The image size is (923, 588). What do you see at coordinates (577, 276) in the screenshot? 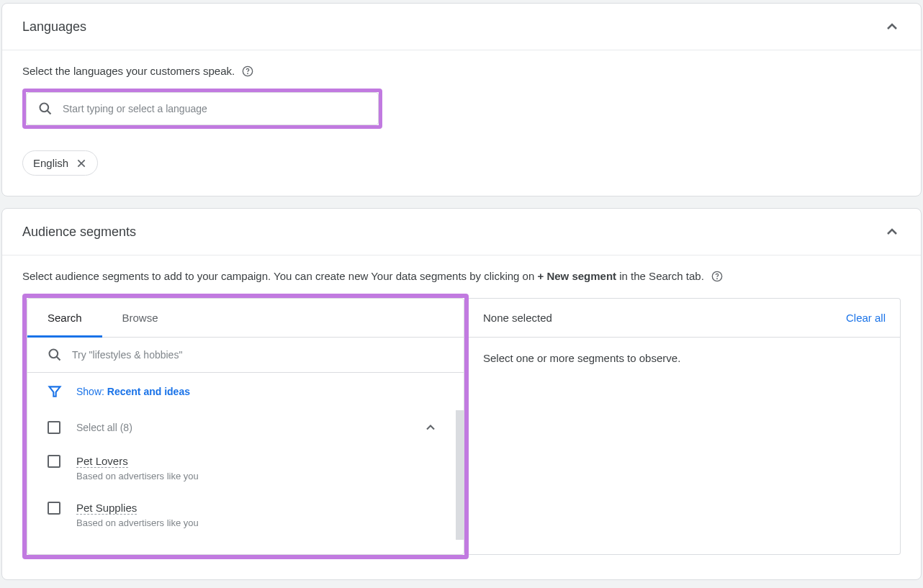
I see `new-segment-bold: + New segment` at bounding box center [577, 276].